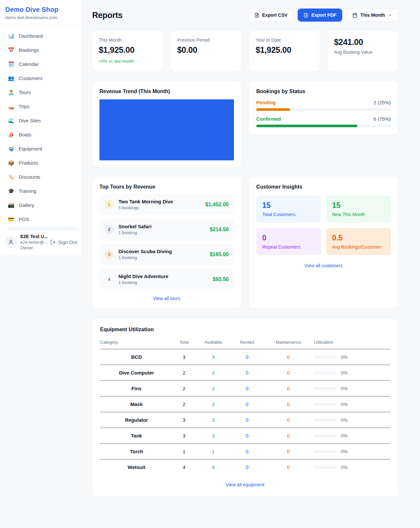 This screenshot has width=420, height=528. What do you see at coordinates (31, 149) in the screenshot?
I see `sidebar-item-label: Equipment` at bounding box center [31, 149].